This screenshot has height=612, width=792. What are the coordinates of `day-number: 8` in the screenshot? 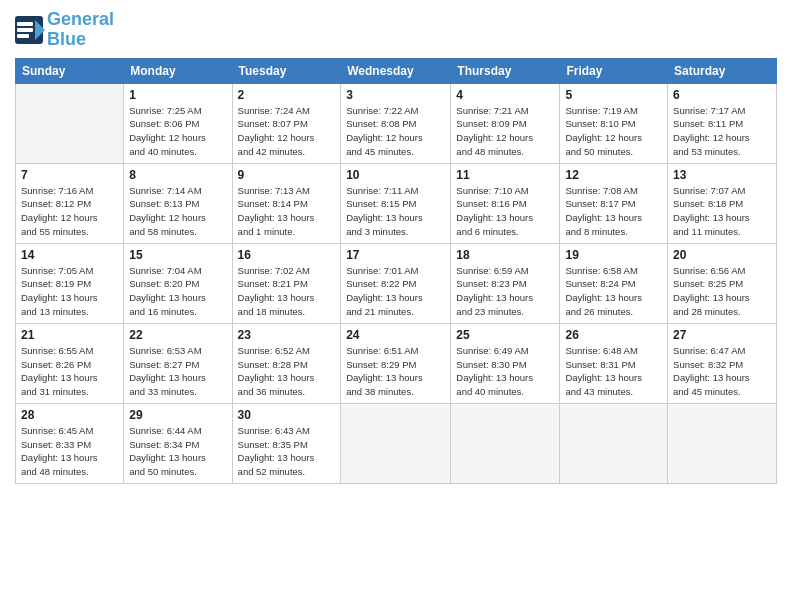 It's located at (178, 175).